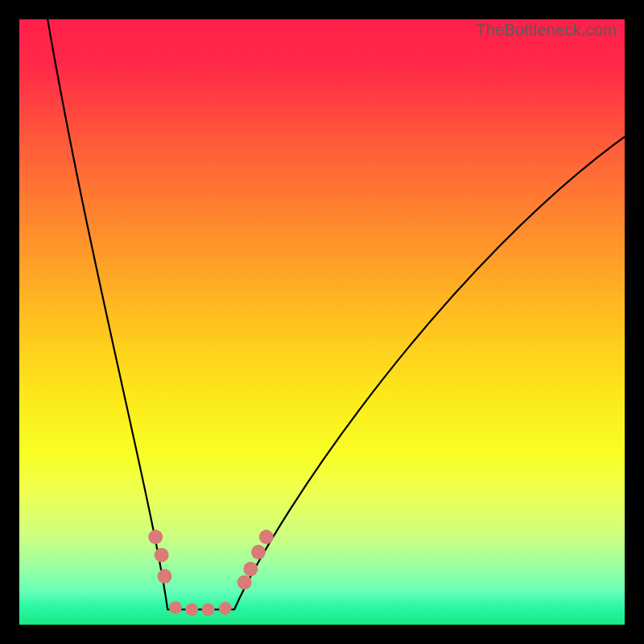 This screenshot has height=644, width=644. What do you see at coordinates (546, 31) in the screenshot?
I see `watermark-text: TheBottleneck.com` at bounding box center [546, 31].